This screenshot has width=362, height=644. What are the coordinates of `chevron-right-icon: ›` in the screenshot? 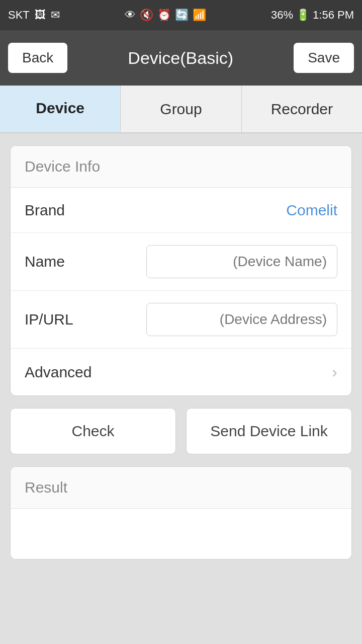 It's located at (335, 372).